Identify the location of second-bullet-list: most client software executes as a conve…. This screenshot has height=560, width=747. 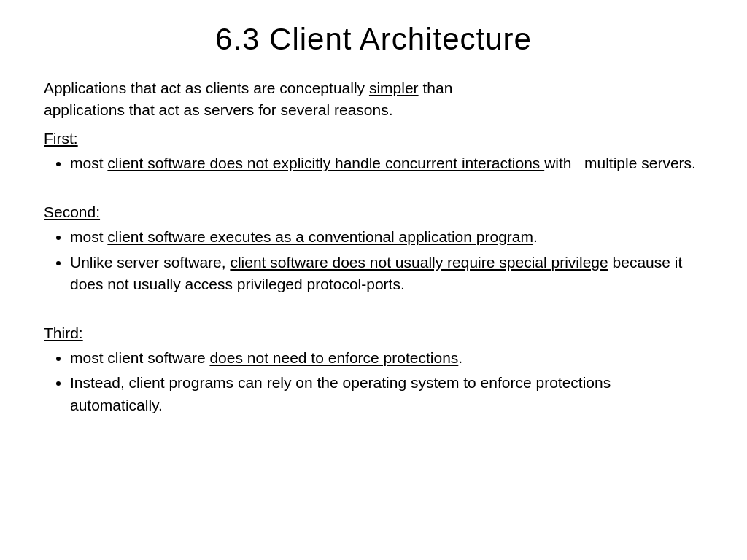
(387, 261).